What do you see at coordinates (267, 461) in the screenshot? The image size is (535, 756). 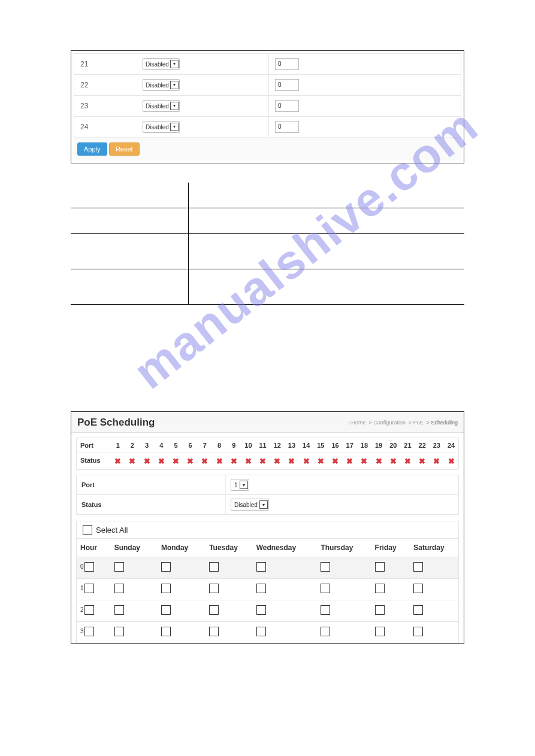 I see `status-row: Status ✖ ✖ ✖ ✖ ✖ ✖ ✖ ✖ ✖ ✖ ✖ ✖ ✖ ✖ ✖ ✖ ✖…` at bounding box center [267, 461].